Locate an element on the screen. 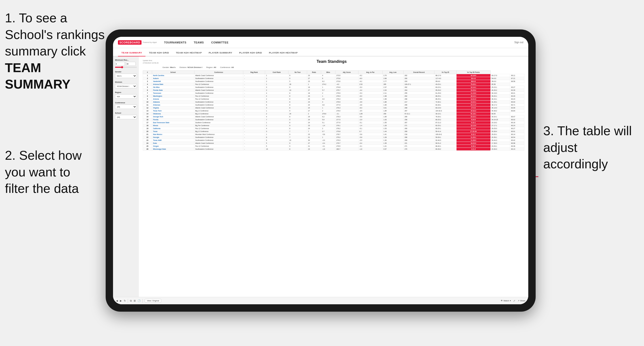 The height and width of the screenshot is (346, 644). table-row: 24DukeAtlantic Coast Conference-5927-0.4… is located at coordinates (334, 143).